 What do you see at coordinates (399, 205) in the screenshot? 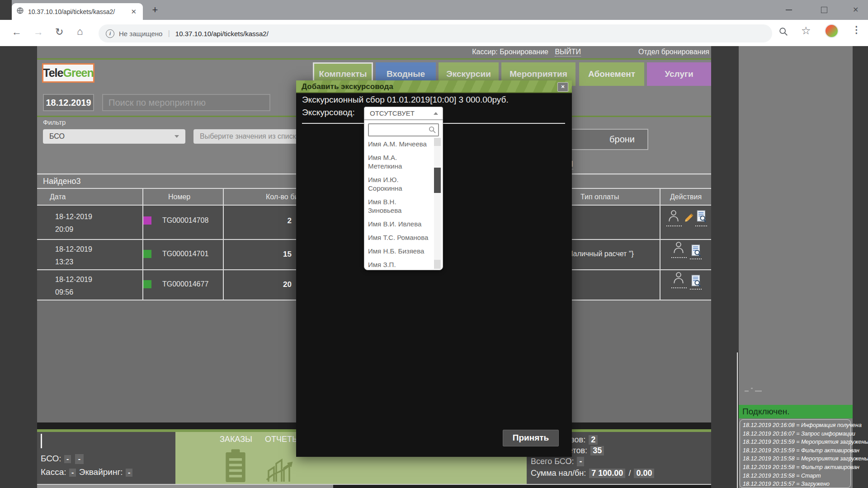
I see `guide-options-list: Имя А.М. Мичеева Имя М.А. Метелкина Имя …` at bounding box center [399, 205].